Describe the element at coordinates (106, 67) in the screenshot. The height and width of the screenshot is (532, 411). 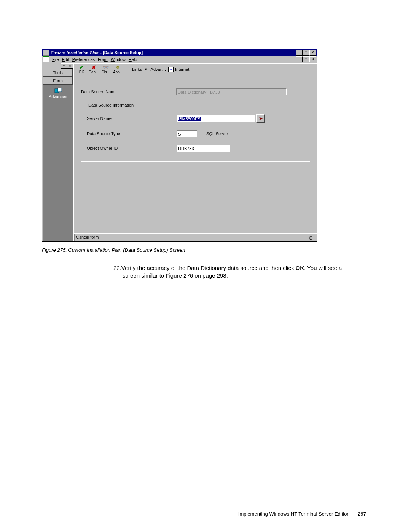
I see `binoculars-icon: 👓` at that location.